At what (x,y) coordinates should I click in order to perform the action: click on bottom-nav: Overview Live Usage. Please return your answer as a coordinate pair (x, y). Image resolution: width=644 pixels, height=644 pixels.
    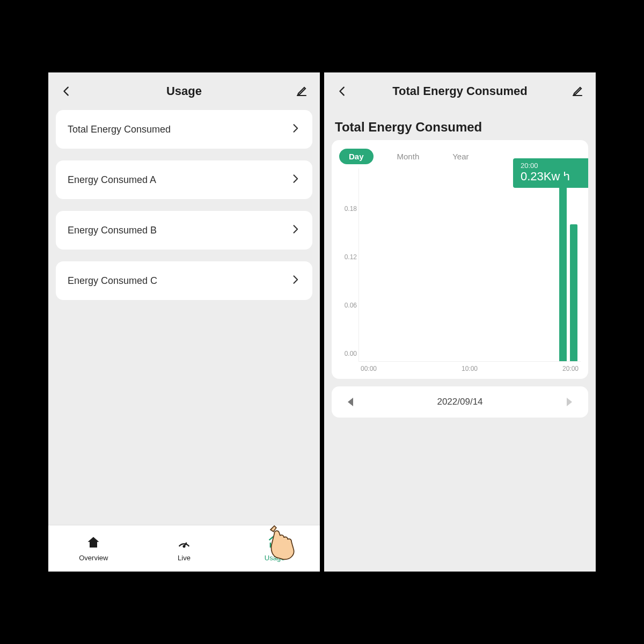
    Looking at the image, I should click on (184, 548).